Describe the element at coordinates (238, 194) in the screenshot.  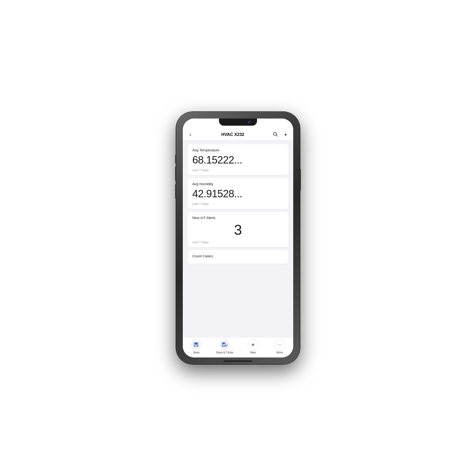
I see `avg-humidity-value: 42.91528...` at that location.